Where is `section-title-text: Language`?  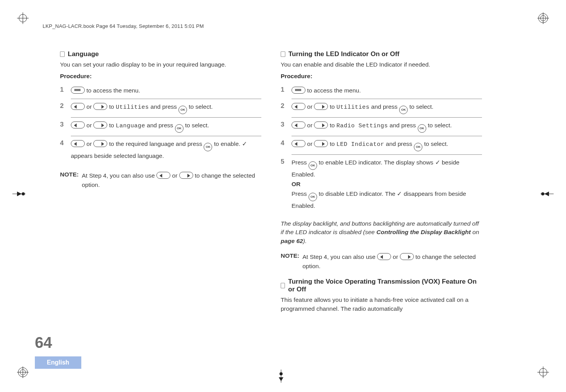
section-title-text: Language is located at coordinates (83, 54).